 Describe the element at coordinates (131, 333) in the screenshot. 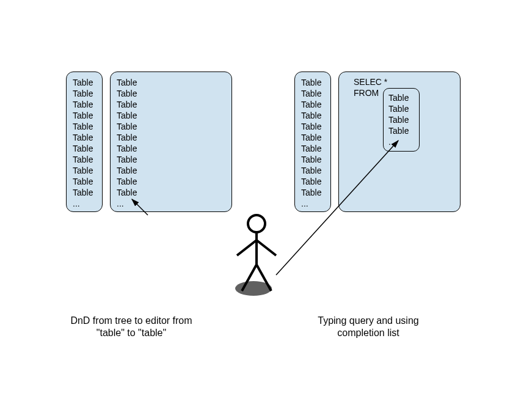

I see `annotation-left-line2: "table" to "table"` at that location.